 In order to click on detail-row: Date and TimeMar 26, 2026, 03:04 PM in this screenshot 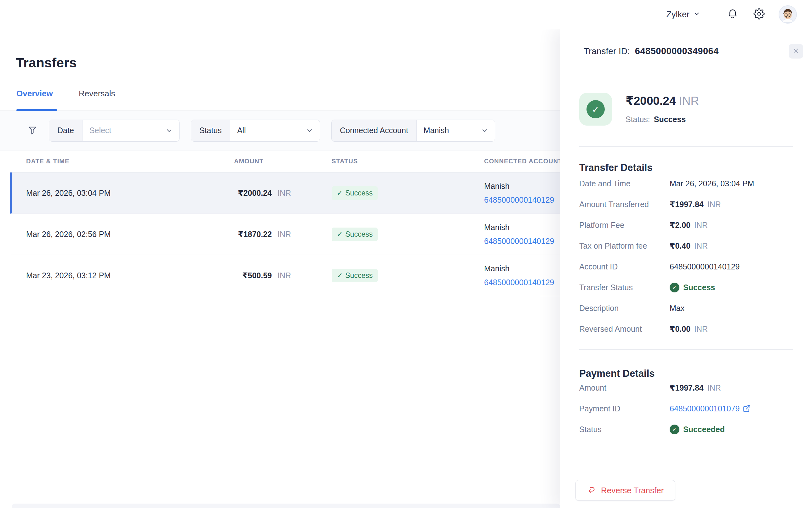, I will do `click(689, 183)`.